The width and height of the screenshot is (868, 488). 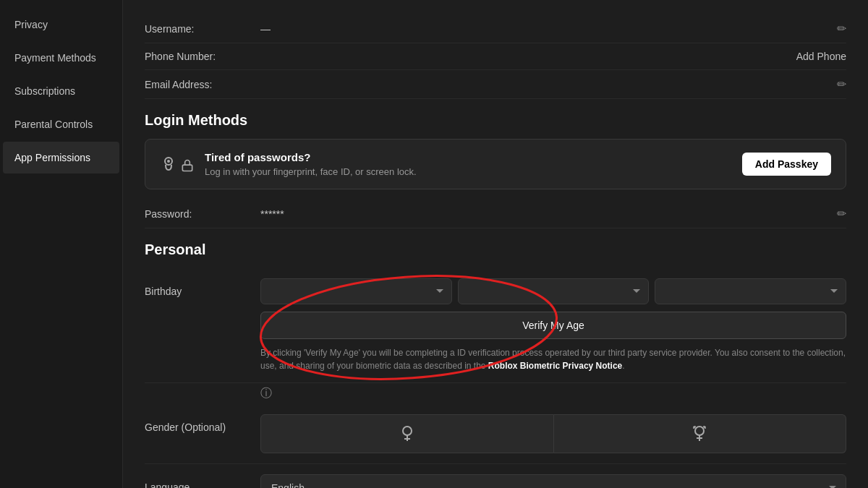 What do you see at coordinates (554, 291) in the screenshot?
I see `birthday-day-select` at bounding box center [554, 291].